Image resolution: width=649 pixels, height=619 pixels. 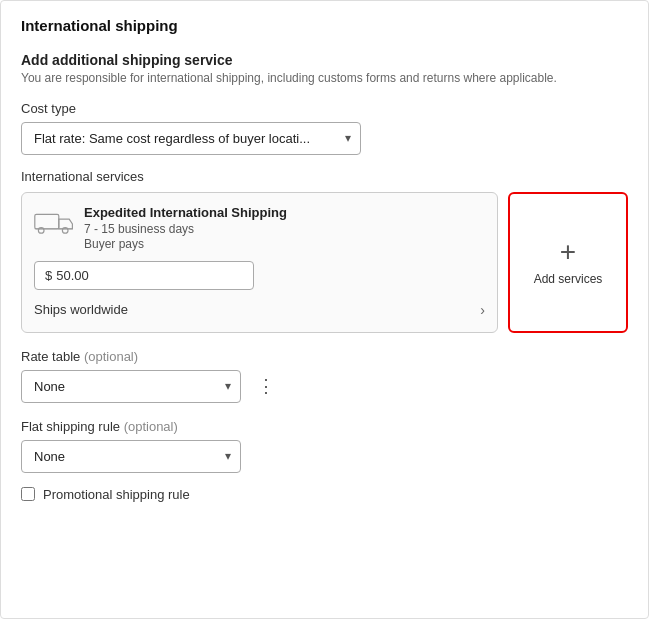 What do you see at coordinates (324, 446) in the screenshot?
I see `flat-rule-section: Flat shipping rule (optional) None ▾` at bounding box center [324, 446].